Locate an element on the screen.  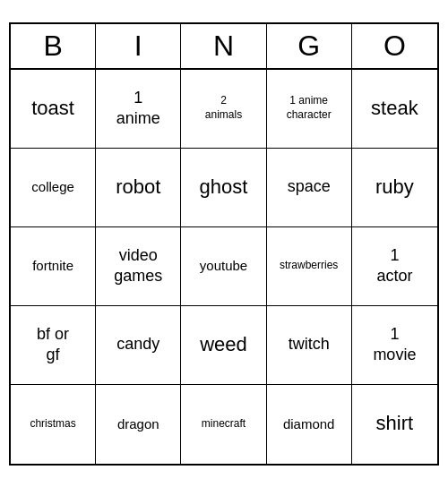
header-g: G is located at coordinates (310, 47).